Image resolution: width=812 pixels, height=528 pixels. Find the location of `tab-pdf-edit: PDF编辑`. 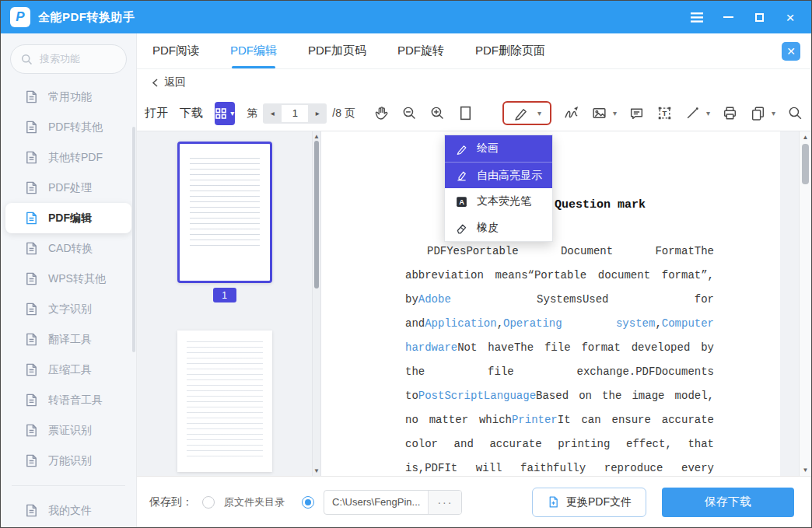

tab-pdf-edit: PDF编辑 is located at coordinates (254, 51).